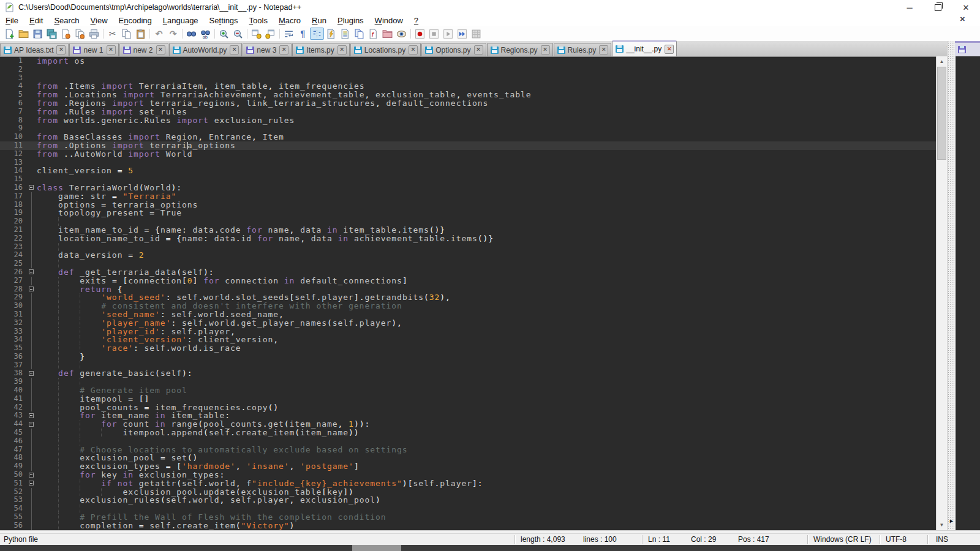 The width and height of the screenshot is (980, 551). What do you see at coordinates (289, 34) in the screenshot?
I see `word-wrap-icon` at bounding box center [289, 34].